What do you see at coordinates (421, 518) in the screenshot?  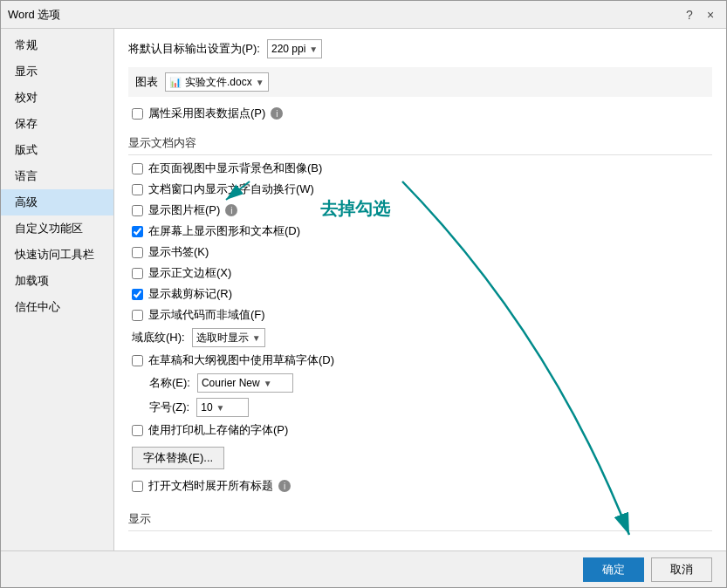 I see `section-display: 显示` at bounding box center [421, 518].